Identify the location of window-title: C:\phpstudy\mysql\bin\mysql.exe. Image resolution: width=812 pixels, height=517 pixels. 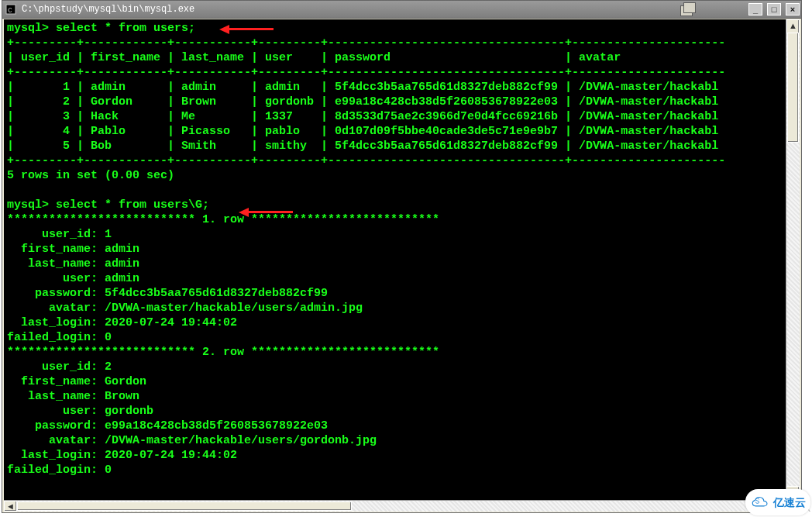
(108, 9).